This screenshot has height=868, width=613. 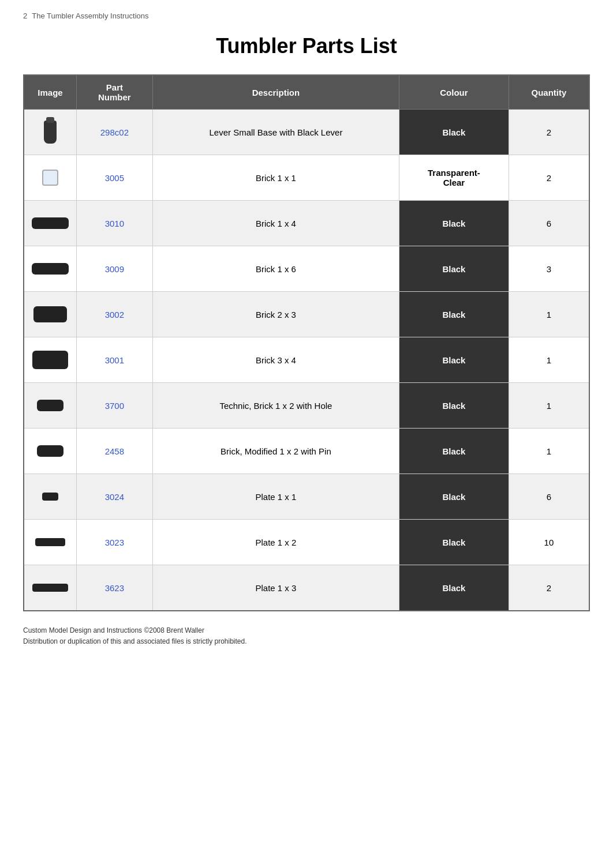 What do you see at coordinates (115, 588) in the screenshot?
I see `part-number-cell: 3623` at bounding box center [115, 588].